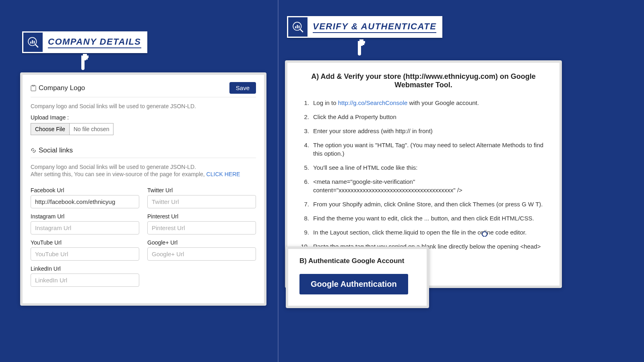 Image resolution: width=644 pixels, height=362 pixels. Describe the element at coordinates (423, 218) in the screenshot. I see `list-item: Find the theme you want to edit, click t…` at that location.